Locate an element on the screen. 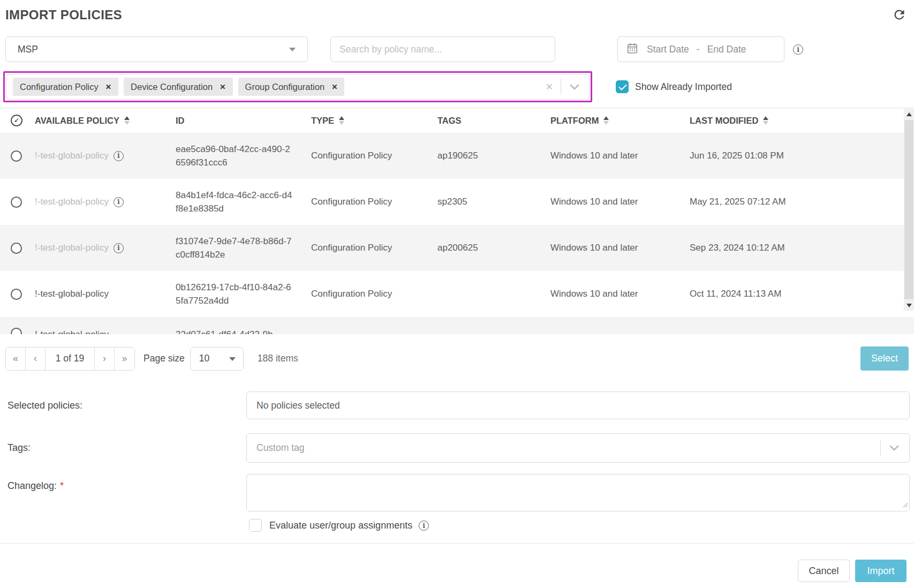  tenant-select: MSP is located at coordinates (156, 49).